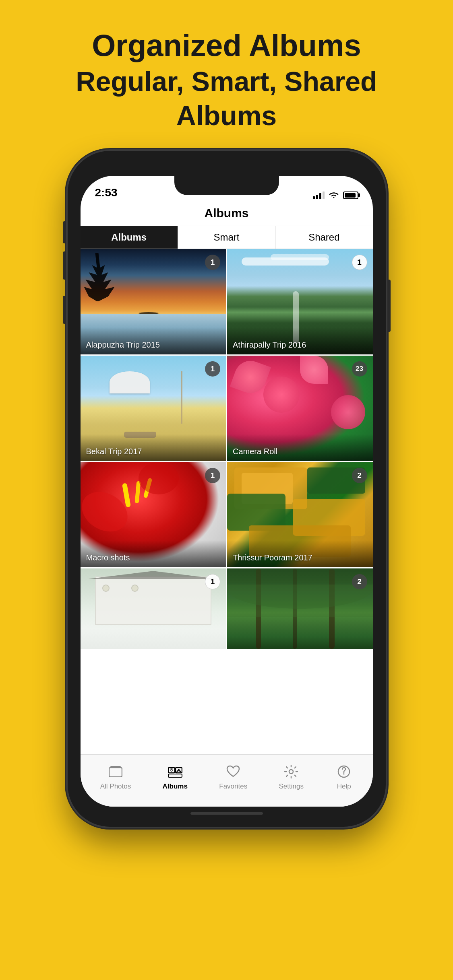 This screenshot has width=453, height=980. Describe the element at coordinates (175, 786) in the screenshot. I see `albums-bottom-label: Albums` at that location.